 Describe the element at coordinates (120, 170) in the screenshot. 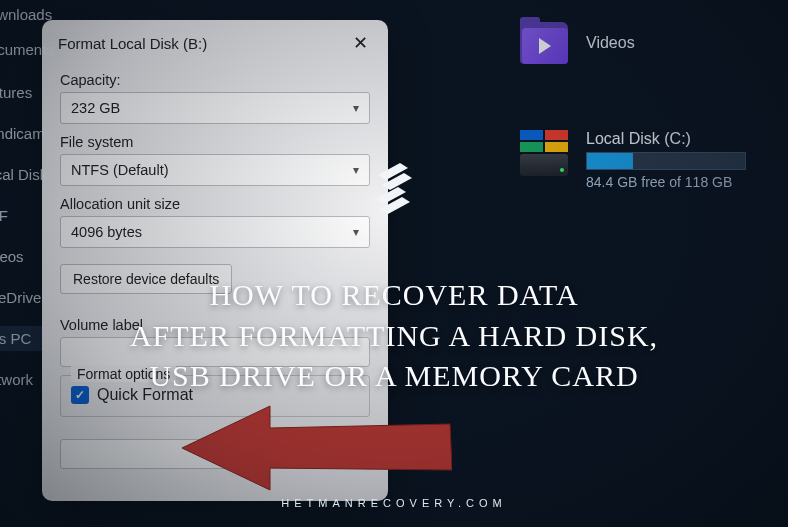

I see `filesystem-value: NTFS (Default)` at that location.